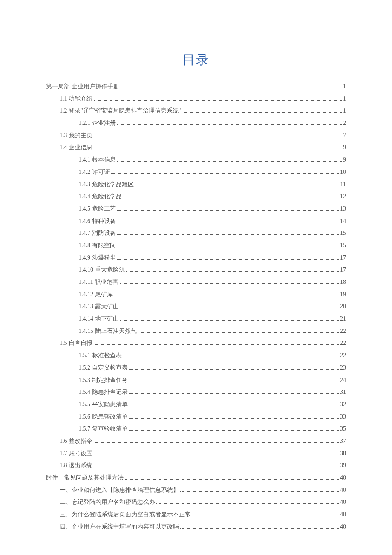  I want to click on toc-entry: 二、忘记登陆的用户名和密码怎么办40, so click(196, 502).